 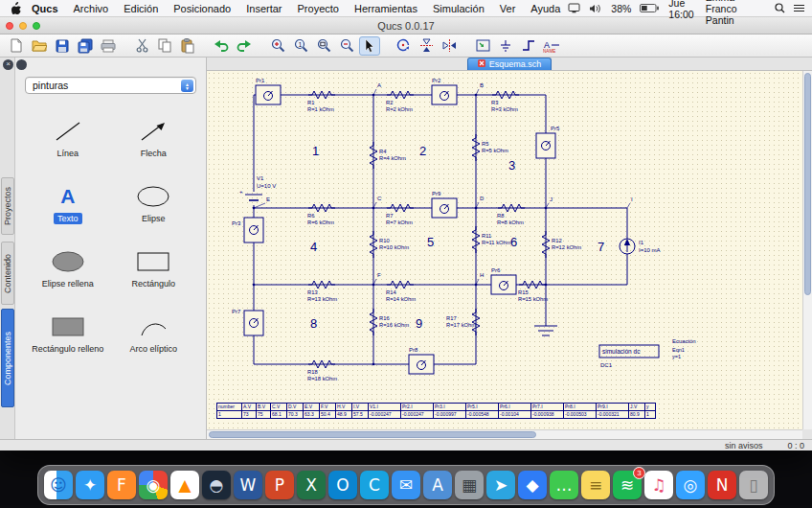 What do you see at coordinates (659, 485) in the screenshot?
I see `dock-itunes-icon: ♫` at bounding box center [659, 485].